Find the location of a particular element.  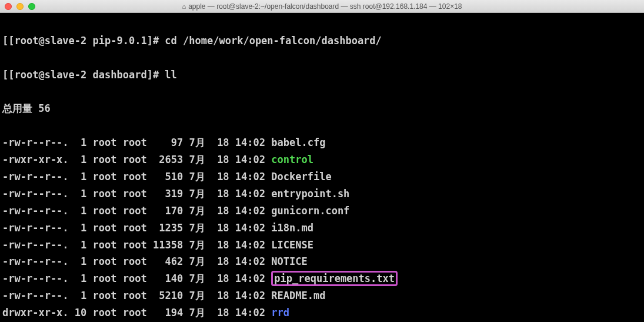

minimize-button is located at coordinates (20, 6).